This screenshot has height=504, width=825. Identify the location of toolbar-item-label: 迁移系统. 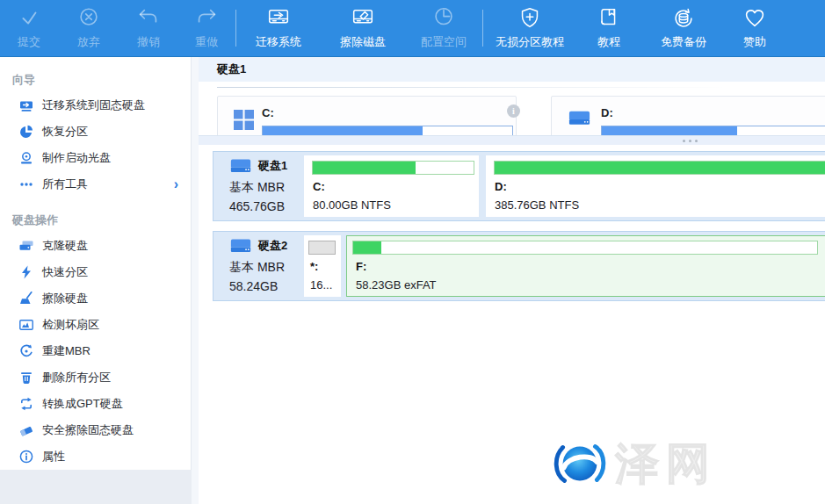
(279, 42).